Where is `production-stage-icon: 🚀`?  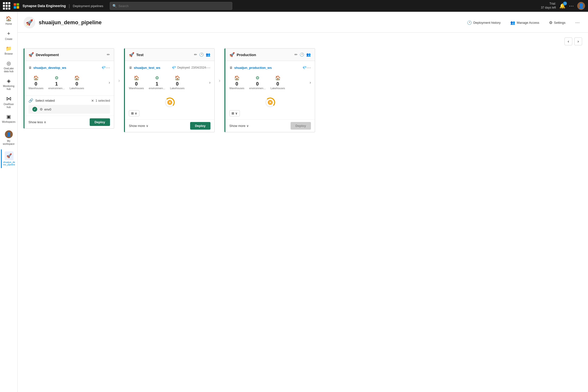
production-stage-icon: 🚀 is located at coordinates (232, 54).